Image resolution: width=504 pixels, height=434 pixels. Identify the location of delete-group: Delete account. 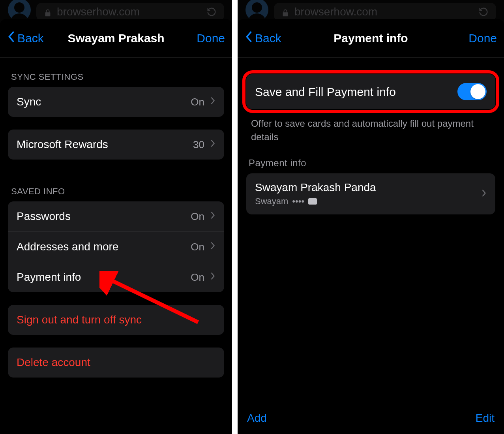
(116, 363).